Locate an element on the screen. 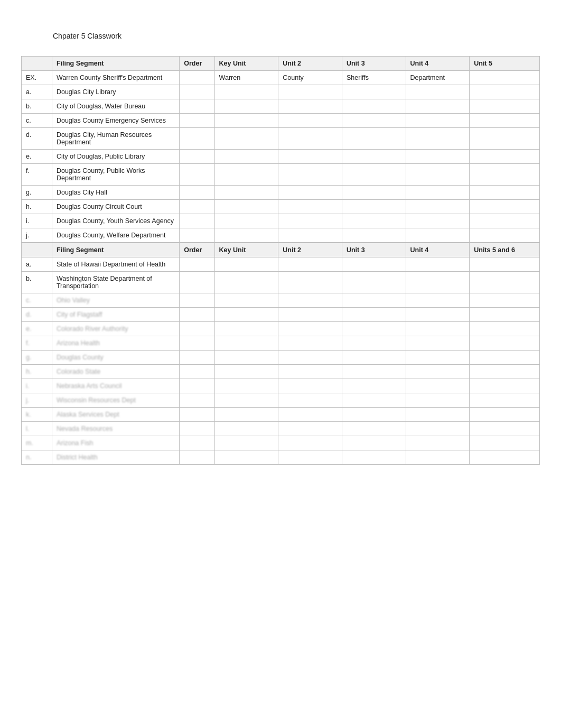 The image size is (561, 728). header2-filing-segment: Filing Segment is located at coordinates (115, 251).